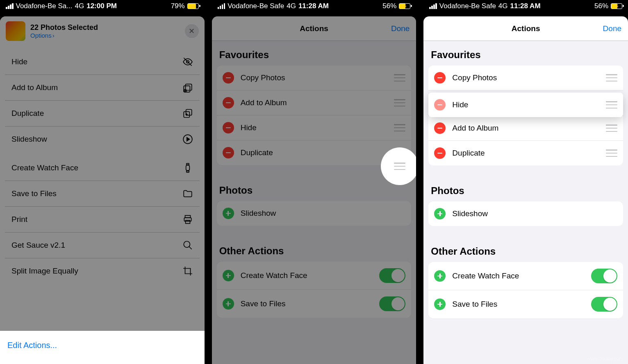 This screenshot has width=628, height=364. I want to click on duplicate-icon, so click(188, 113).